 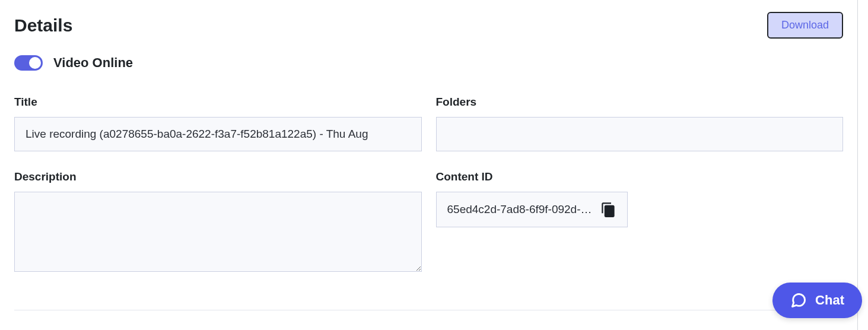 I want to click on description-label: Description, so click(x=218, y=177).